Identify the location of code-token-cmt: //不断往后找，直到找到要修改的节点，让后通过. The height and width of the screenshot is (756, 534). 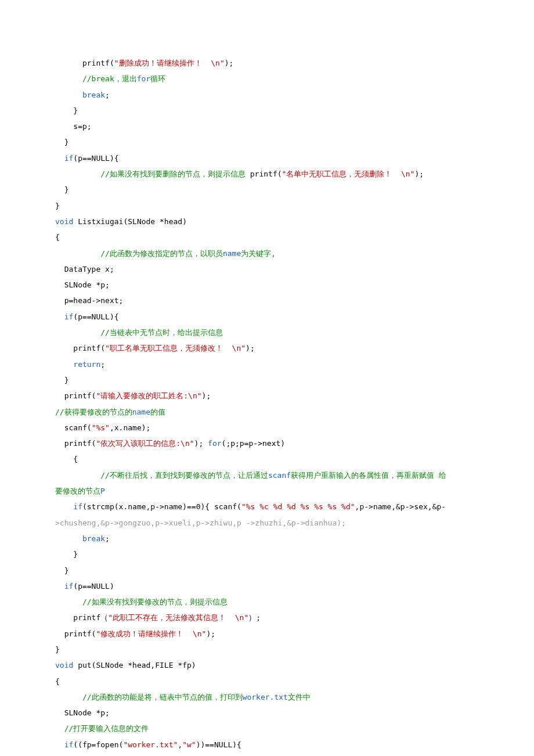
(185, 475).